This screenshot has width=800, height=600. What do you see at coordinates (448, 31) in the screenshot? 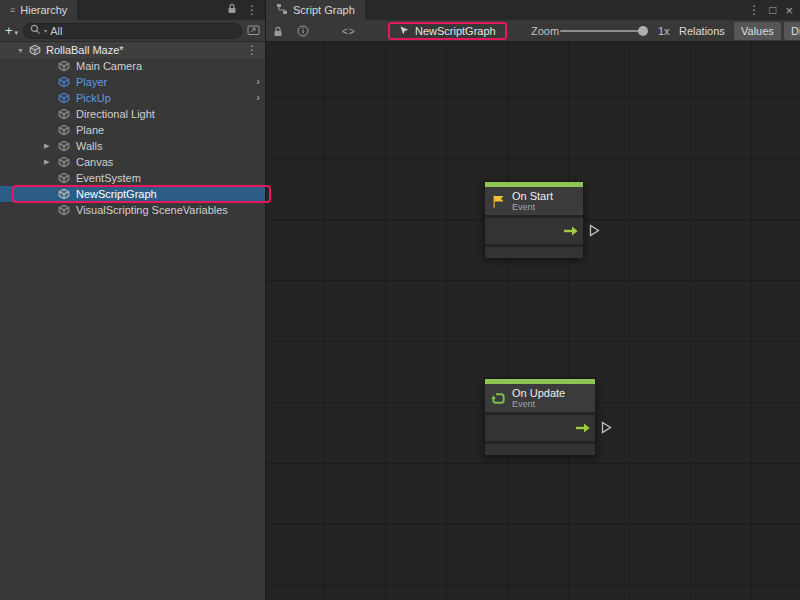
I see `graph-name-annotation: NewScriptGraph` at bounding box center [448, 31].